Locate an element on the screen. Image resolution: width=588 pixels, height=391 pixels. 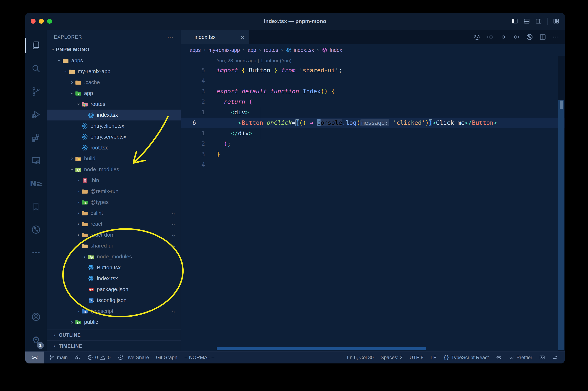
breadcrumb-routes: routes is located at coordinates (271, 50).